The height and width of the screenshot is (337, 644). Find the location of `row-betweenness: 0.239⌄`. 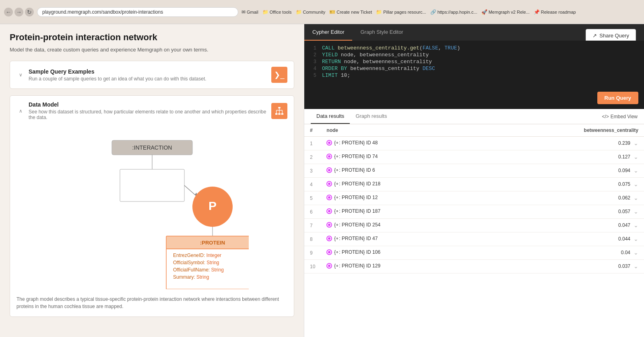

row-betweenness: 0.239⌄ is located at coordinates (563, 143).